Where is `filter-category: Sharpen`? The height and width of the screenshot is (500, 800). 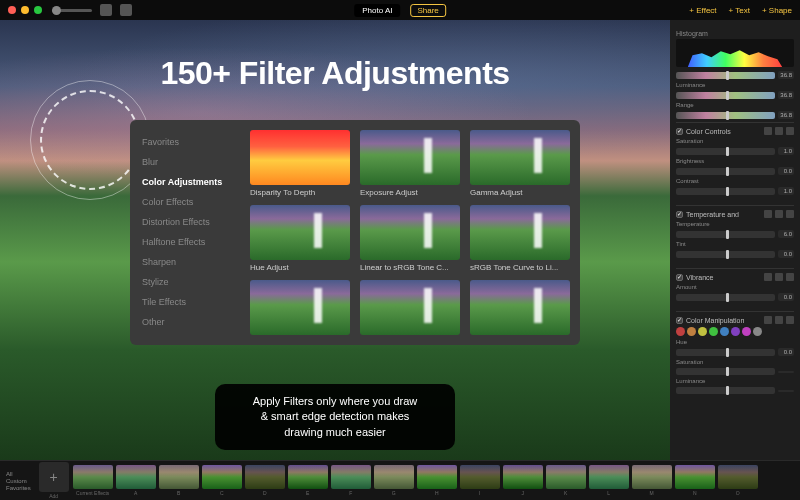 filter-category: Sharpen is located at coordinates (185, 262).